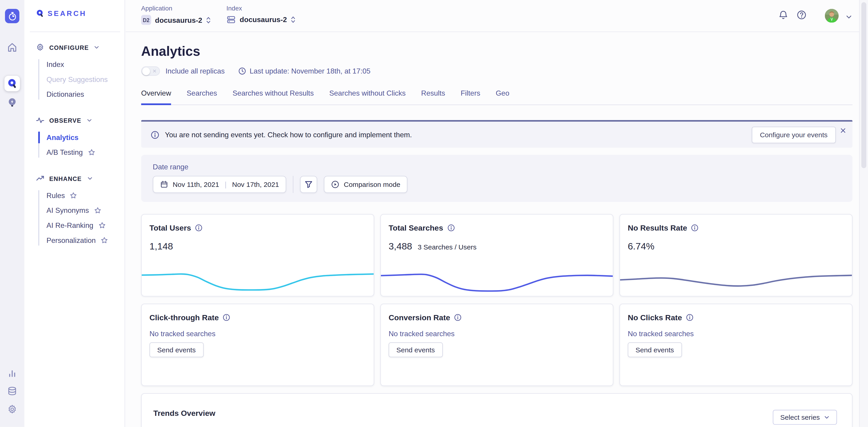  What do you see at coordinates (12, 373) in the screenshot?
I see `bar-chart-icon` at bounding box center [12, 373].